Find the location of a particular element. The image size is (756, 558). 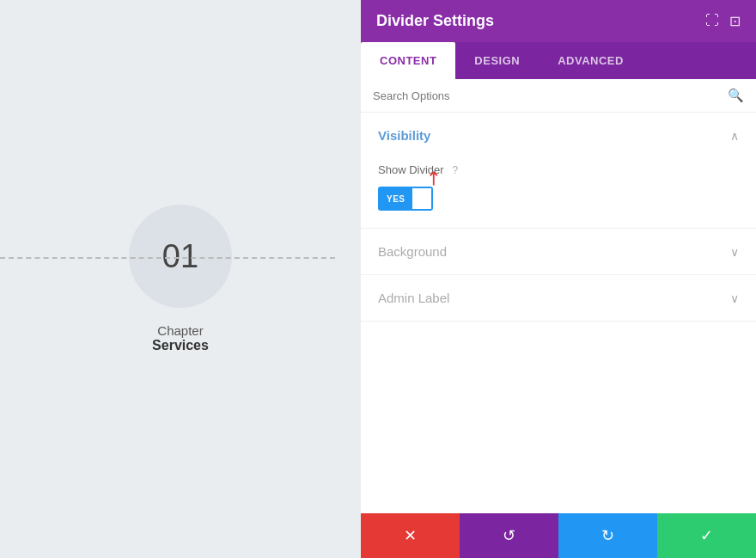

admin-label-section: Admin Label ∨ is located at coordinates (558, 298).